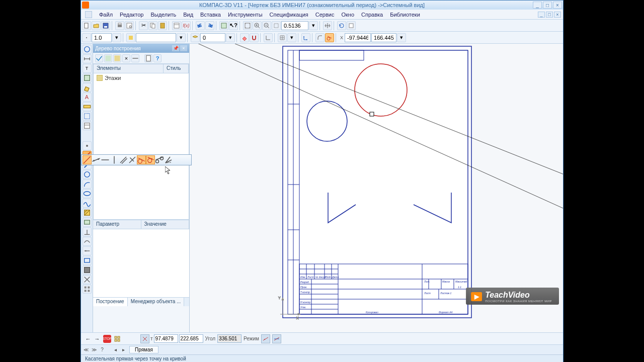 The width and height of the screenshot is (644, 362). Describe the element at coordinates (159, 160) in the screenshot. I see `aux-tangent-two-icon` at that location.